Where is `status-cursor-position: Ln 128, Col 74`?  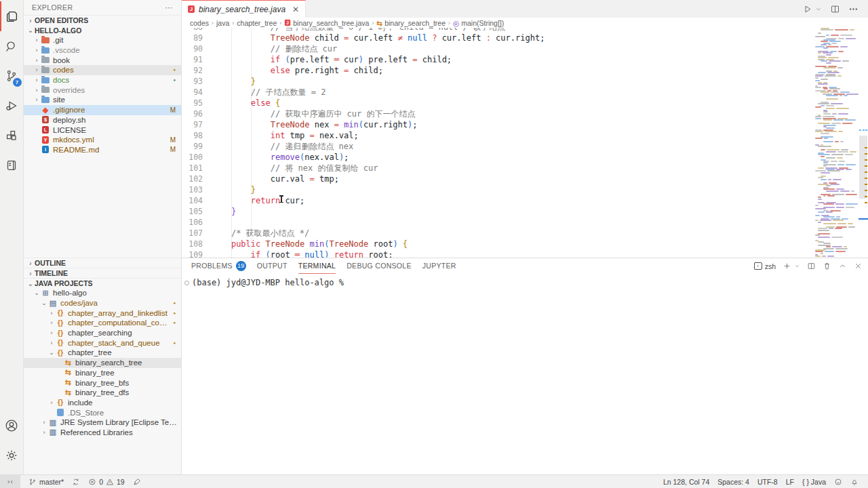
status-cursor-position: Ln 128, Col 74 is located at coordinates (686, 481).